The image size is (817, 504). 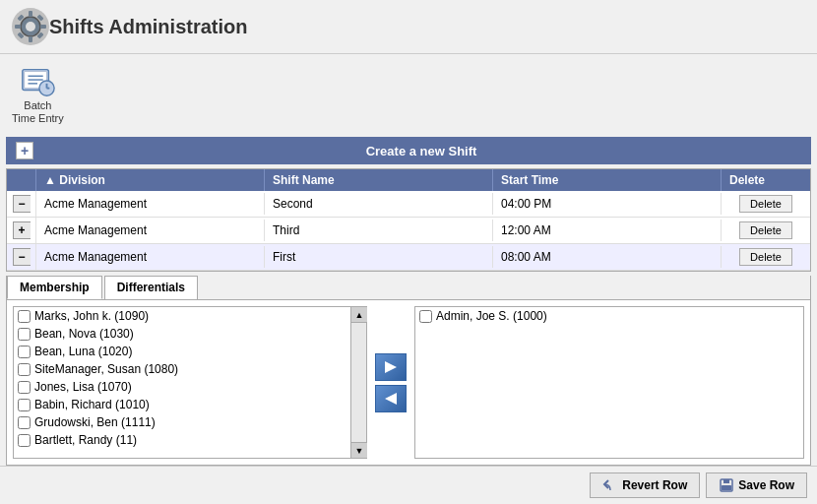 What do you see at coordinates (379, 230) in the screenshot?
I see `row2-shift-name: Third` at bounding box center [379, 230].